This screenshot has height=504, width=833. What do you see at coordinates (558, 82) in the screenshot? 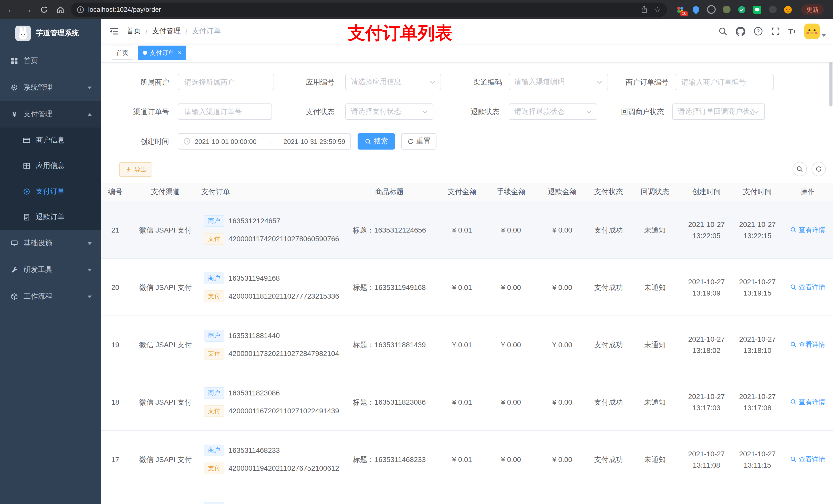
I see `channel-code-select: 请输入渠道编码` at bounding box center [558, 82].